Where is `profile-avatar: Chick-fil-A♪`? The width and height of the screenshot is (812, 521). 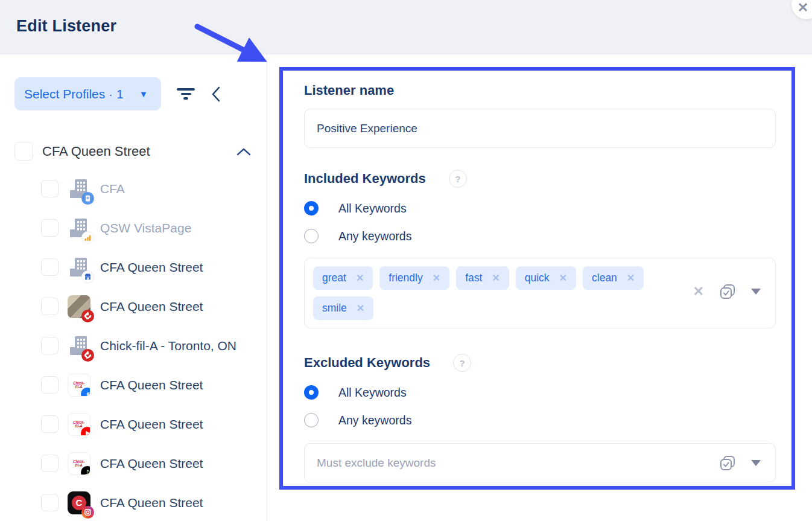
profile-avatar: Chick-fil-A♪ is located at coordinates (79, 464).